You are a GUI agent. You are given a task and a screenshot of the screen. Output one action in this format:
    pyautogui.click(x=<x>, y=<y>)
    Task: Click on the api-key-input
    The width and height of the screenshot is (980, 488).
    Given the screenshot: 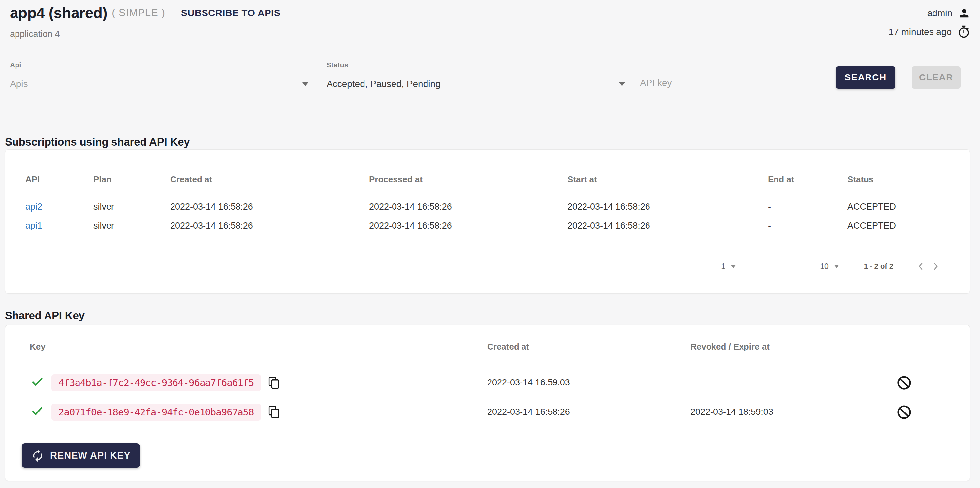 What is the action you would take?
    pyautogui.click(x=735, y=86)
    